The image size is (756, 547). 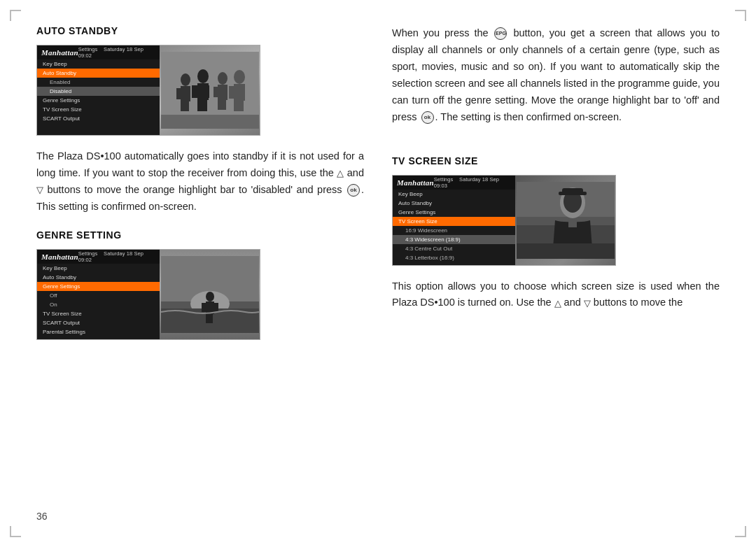 I want to click on menu-item-43wide: 4:3 Widescreen (18:9), so click(x=454, y=239).